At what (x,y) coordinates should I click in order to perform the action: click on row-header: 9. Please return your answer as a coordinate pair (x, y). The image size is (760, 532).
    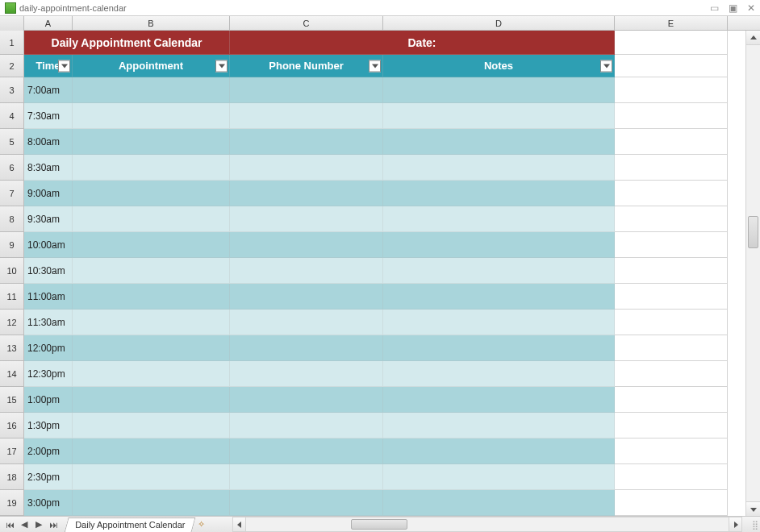
    Looking at the image, I should click on (12, 245).